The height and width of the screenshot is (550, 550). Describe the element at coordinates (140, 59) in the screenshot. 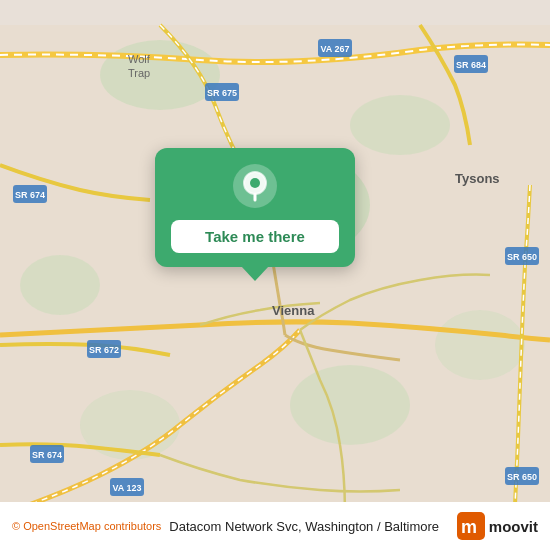

I see `svg-text: Wolf` at that location.